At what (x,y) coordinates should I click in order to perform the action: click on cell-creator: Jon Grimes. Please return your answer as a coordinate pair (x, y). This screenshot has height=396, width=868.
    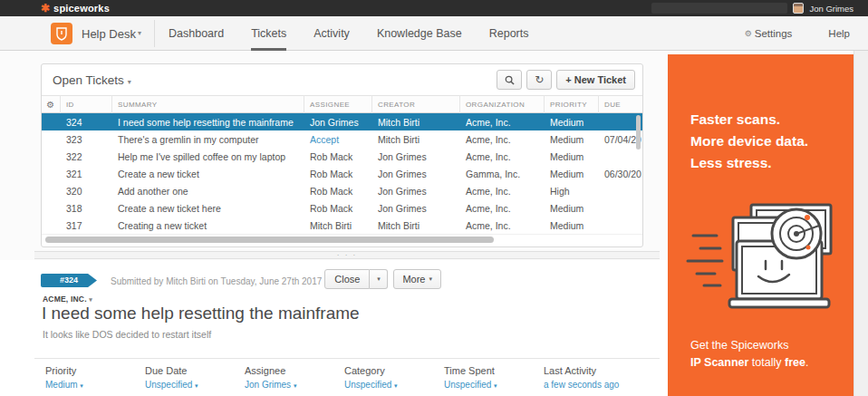
    Looking at the image, I should click on (417, 174).